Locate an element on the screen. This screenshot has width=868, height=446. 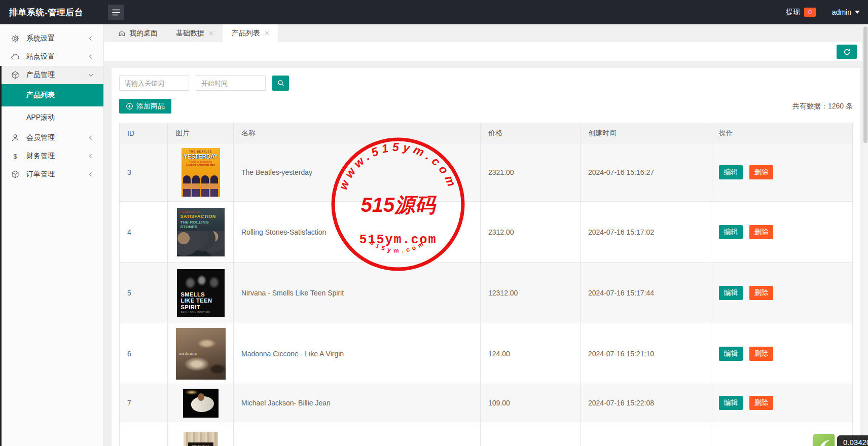
album-text: THE ROLLING STONES is located at coordinates (201, 225).